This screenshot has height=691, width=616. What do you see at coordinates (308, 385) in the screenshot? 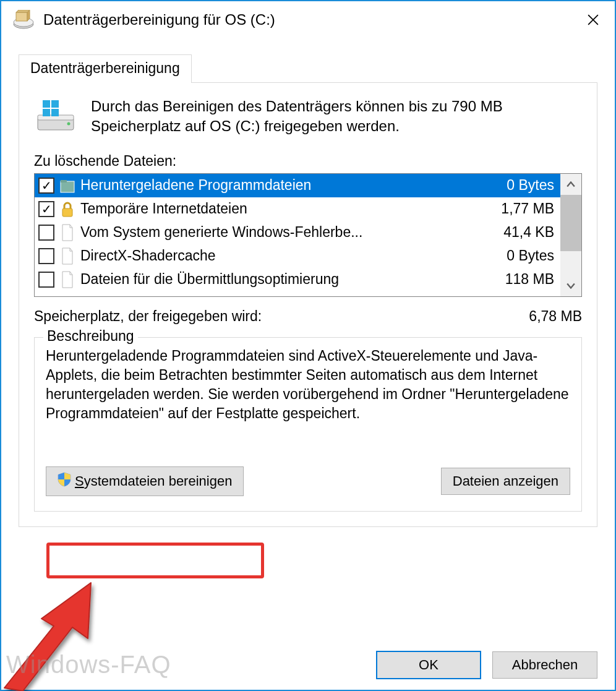
I see `description-text: Heruntergeladende Programmdateien sind A…` at bounding box center [308, 385].